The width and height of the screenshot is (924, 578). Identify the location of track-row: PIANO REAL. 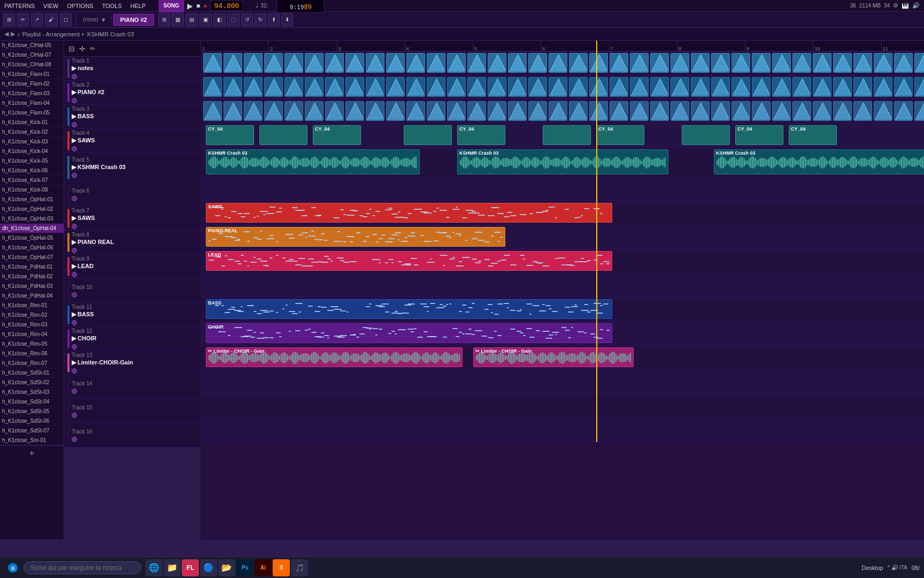
(563, 238).